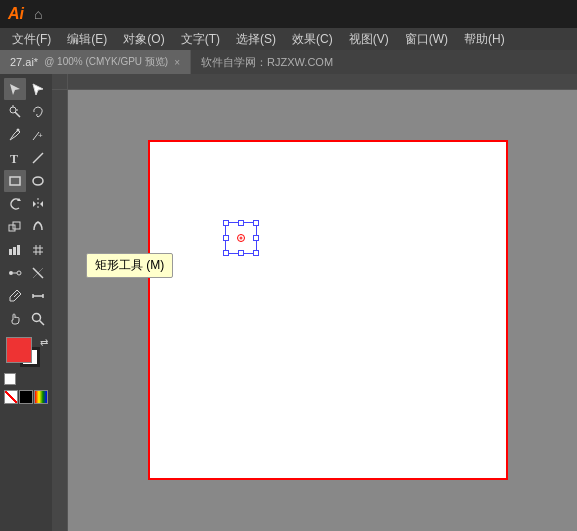  I want to click on tool-row-rect, so click(26, 181).